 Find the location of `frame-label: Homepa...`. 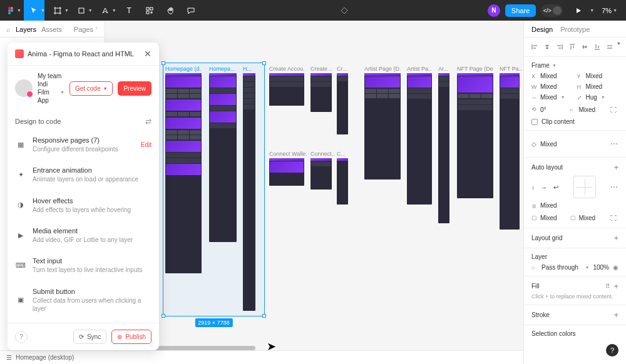

frame-label: Homepa... is located at coordinates (223, 69).